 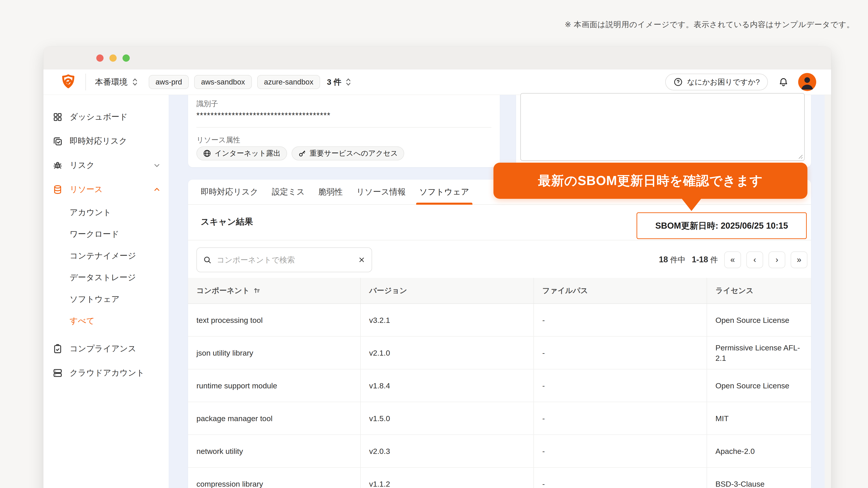 What do you see at coordinates (664, 131) in the screenshot?
I see `memo-card` at bounding box center [664, 131].